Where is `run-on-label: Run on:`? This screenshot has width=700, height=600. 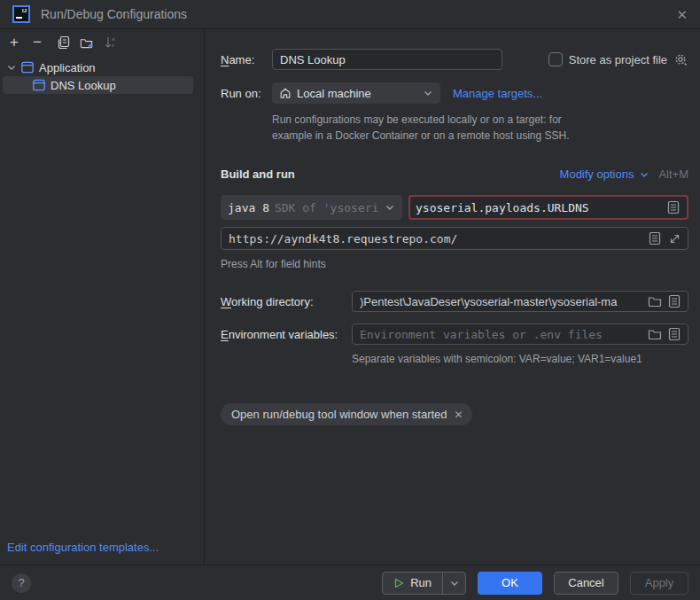
run-on-label: Run on: is located at coordinates (246, 94).